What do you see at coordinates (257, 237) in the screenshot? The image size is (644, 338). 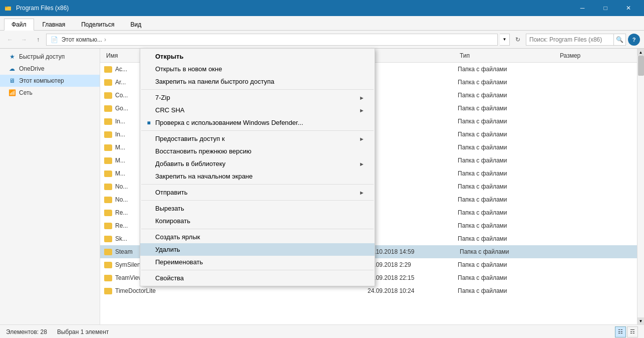 I see `ctx-shortcut: Создать ярлык` at bounding box center [257, 237].